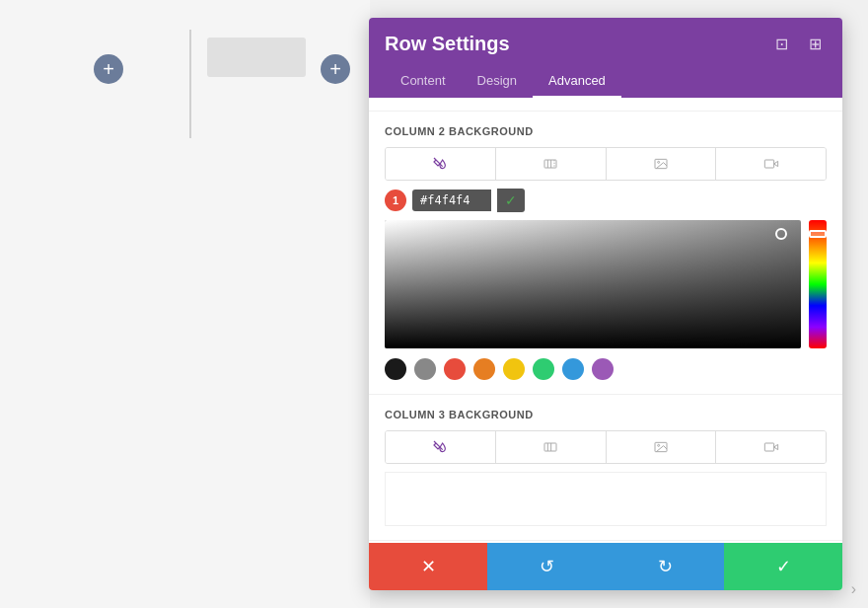 The width and height of the screenshot is (868, 608). I want to click on bg-image-tab, so click(662, 164).